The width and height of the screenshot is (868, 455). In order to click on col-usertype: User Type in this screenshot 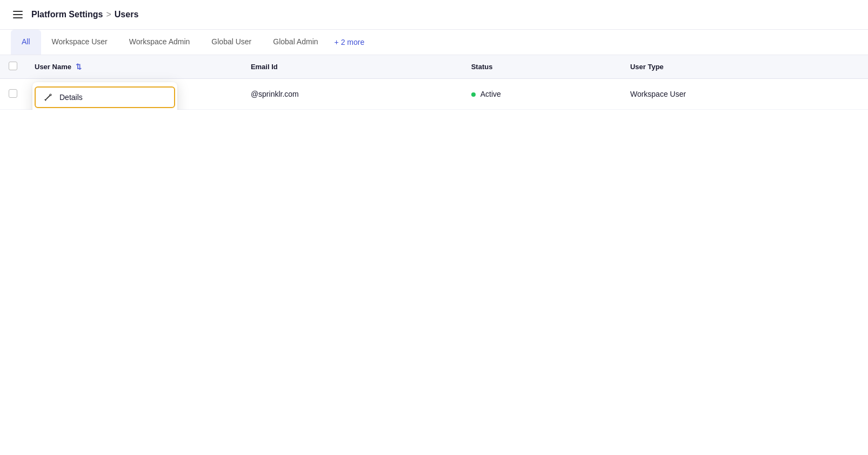, I will do `click(745, 67)`.